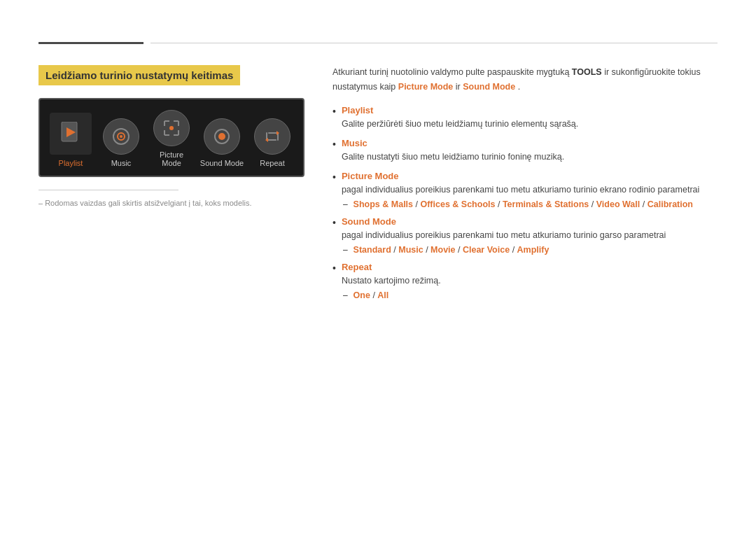 The height and width of the screenshot is (534, 756). Describe the element at coordinates (529, 118) in the screenshot. I see `bullet-content-playlist: Playlist Galite peržiūrėti šiuo metu lei…` at that location.